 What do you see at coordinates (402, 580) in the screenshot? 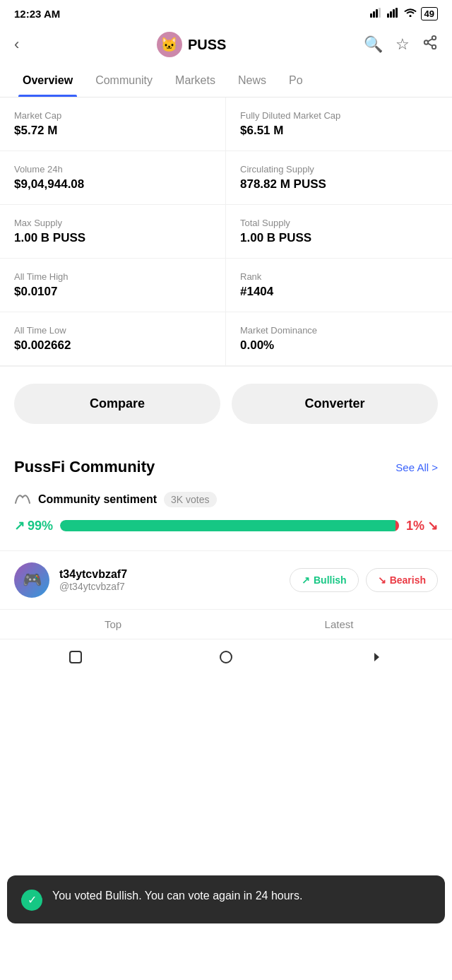
I see `bearish-vote-button: ↘ Bearish` at bounding box center [402, 580].